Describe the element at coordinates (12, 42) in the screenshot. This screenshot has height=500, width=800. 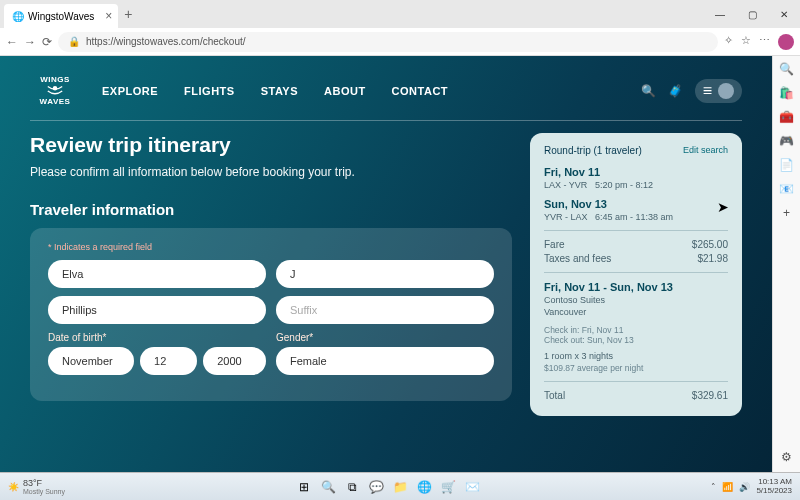
I see `back-button: ←` at that location.